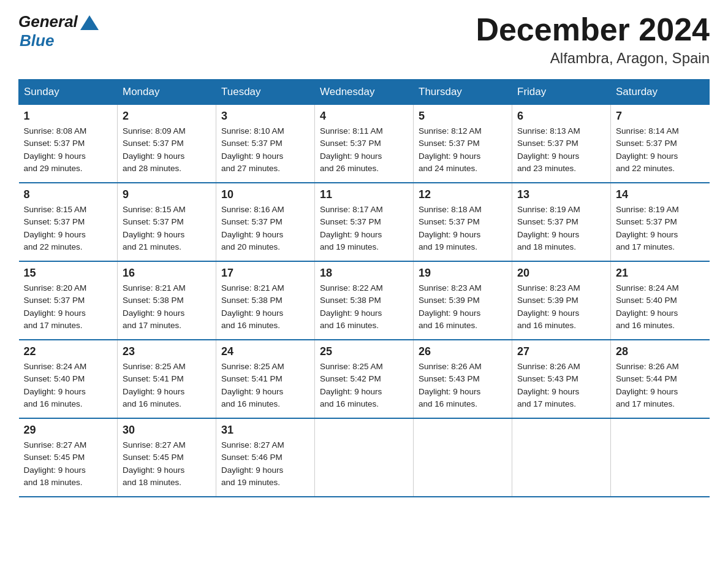  Describe the element at coordinates (463, 222) in the screenshot. I see `calendar-cell: 12Sunrise: 8:18 AMSunset: 5:37 PMDayligh…` at that location.